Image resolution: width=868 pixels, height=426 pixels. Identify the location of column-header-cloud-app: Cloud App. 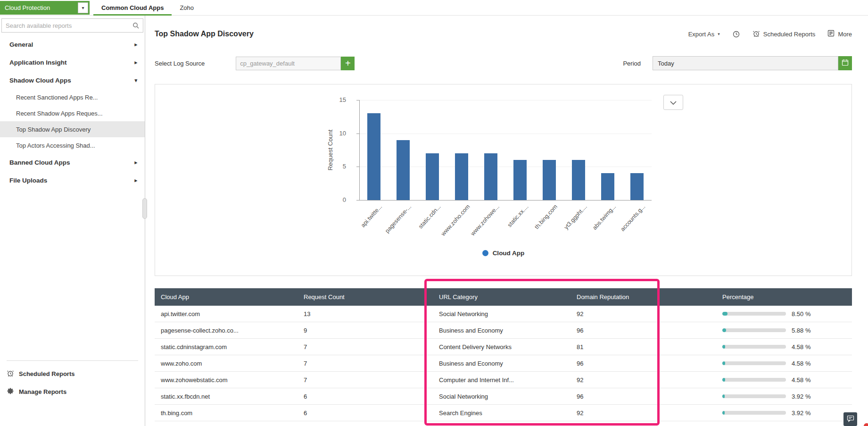
(226, 297).